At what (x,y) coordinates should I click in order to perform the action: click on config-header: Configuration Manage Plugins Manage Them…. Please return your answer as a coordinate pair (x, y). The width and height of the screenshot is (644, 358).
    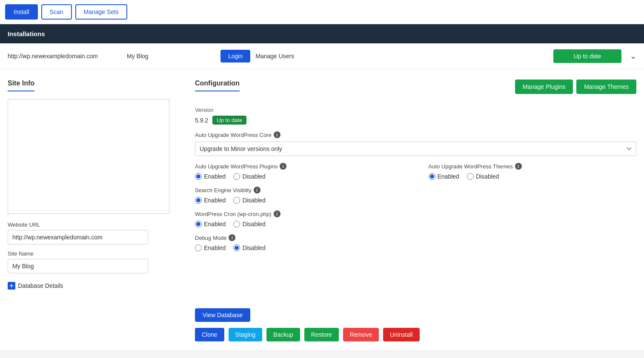
    Looking at the image, I should click on (415, 89).